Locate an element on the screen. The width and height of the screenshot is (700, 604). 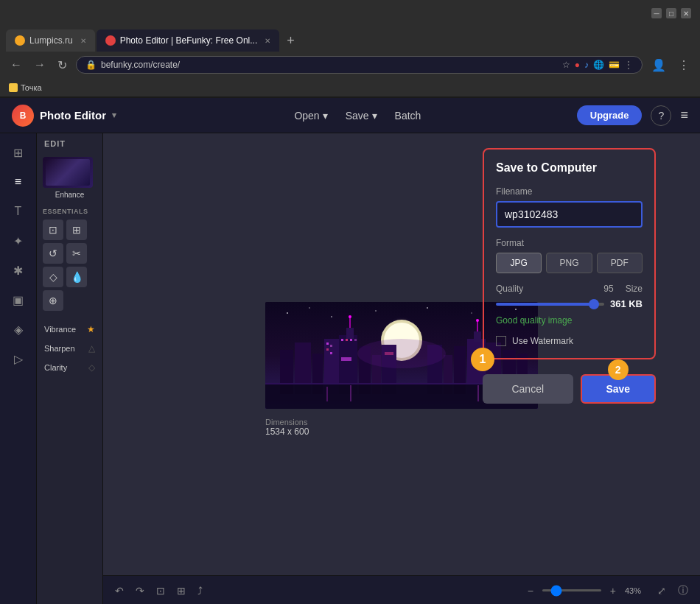
cancel-button: Cancel is located at coordinates (528, 389).